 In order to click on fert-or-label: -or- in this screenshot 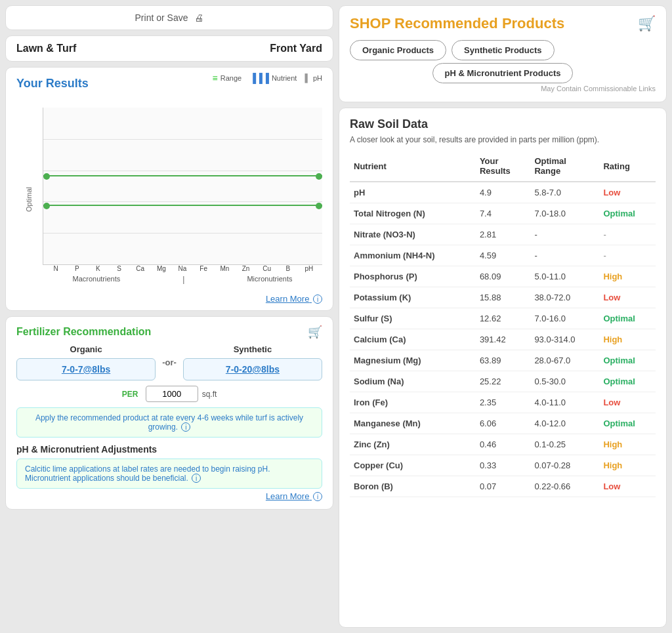, I will do `click(169, 362)`.